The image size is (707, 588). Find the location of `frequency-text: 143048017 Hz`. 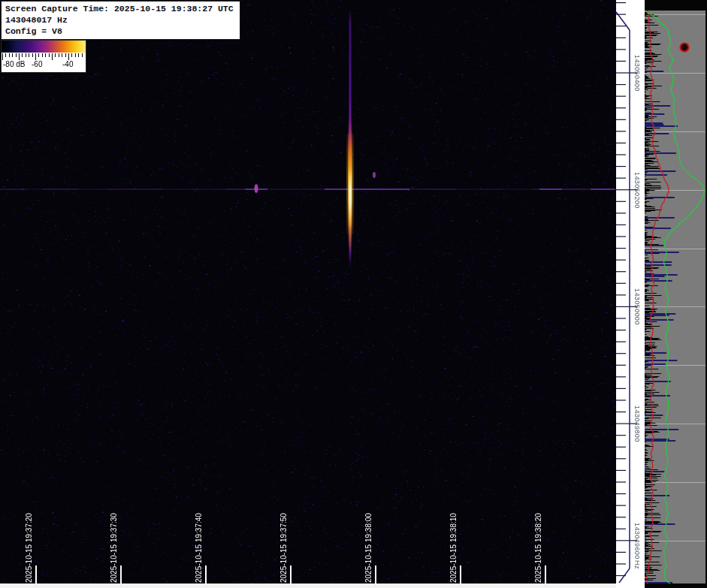

frequency-text: 143048017 Hz is located at coordinates (121, 20).